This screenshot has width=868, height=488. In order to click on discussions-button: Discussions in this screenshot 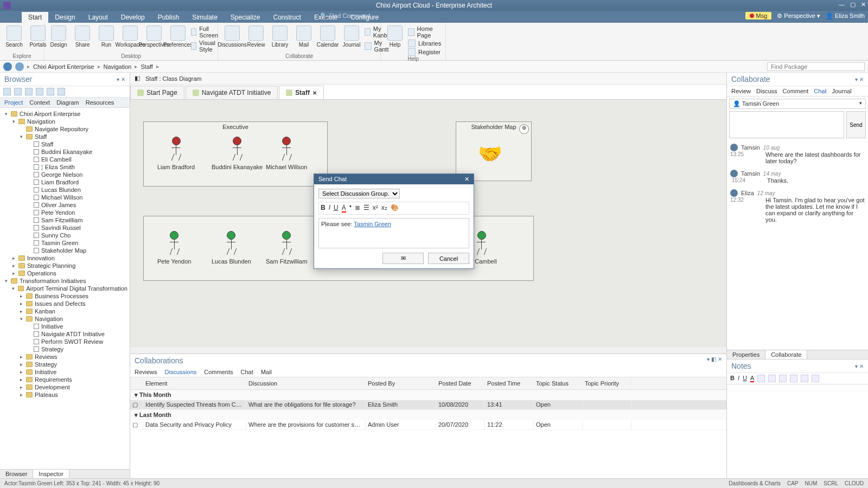, I will do `click(232, 37)`.